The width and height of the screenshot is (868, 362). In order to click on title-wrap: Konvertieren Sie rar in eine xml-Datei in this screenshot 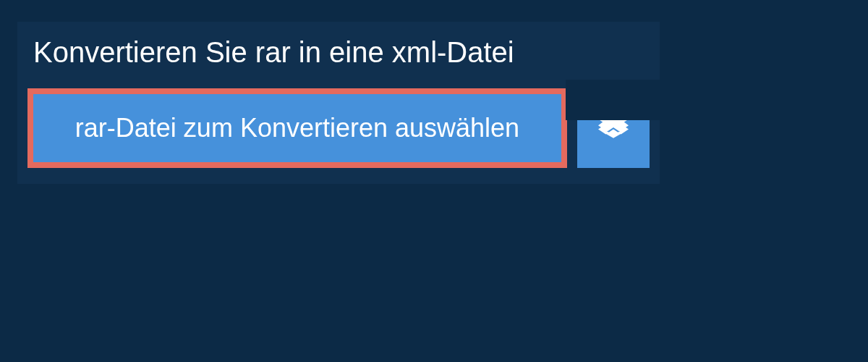, I will do `click(339, 46)`.